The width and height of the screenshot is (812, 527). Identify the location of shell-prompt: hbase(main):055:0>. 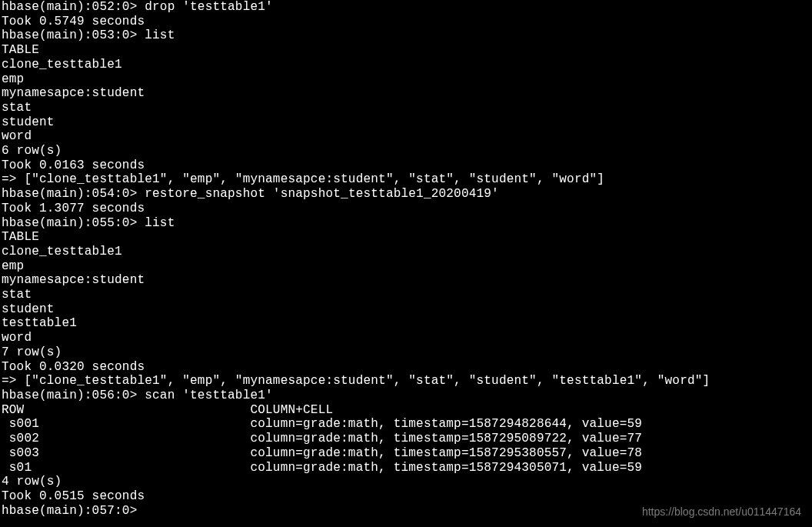
(69, 223).